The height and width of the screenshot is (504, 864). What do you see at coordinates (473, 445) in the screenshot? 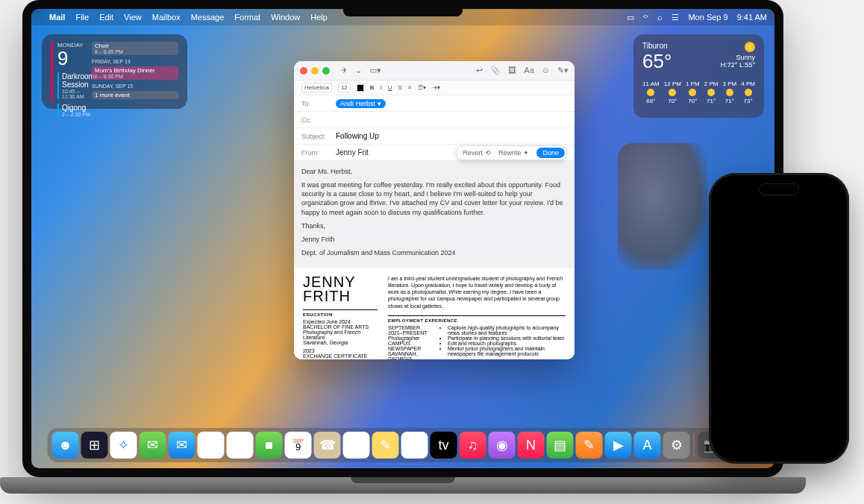
I see `dock-music: ♫` at bounding box center [473, 445].